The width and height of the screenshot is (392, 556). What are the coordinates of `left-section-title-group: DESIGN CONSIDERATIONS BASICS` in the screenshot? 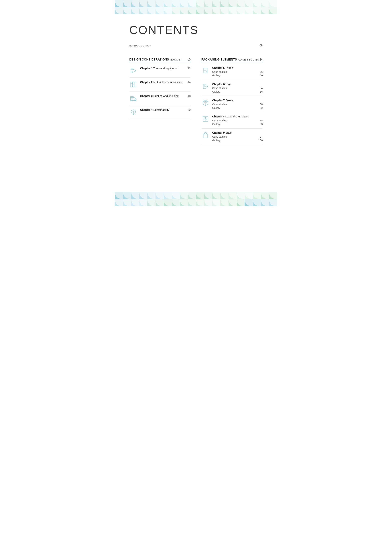 It's located at (155, 60).